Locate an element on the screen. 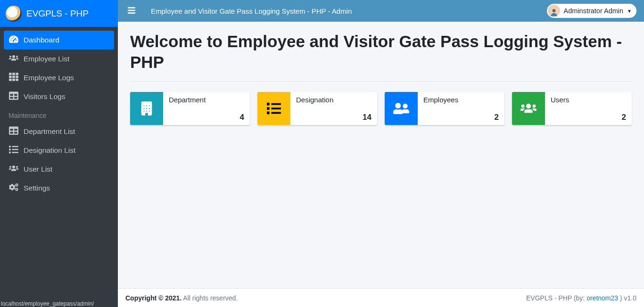 Image resolution: width=644 pixels, height=307 pixels. top-navbar: Employee and Visitor Gate Pass Logging S… is located at coordinates (381, 11).